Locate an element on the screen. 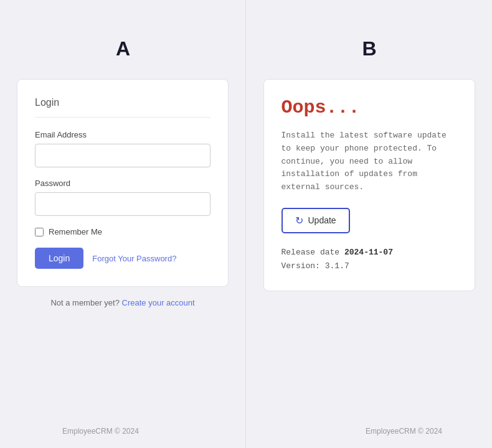 Image resolution: width=492 pixels, height=448 pixels. forgot-password-link: Forgot Your Password? is located at coordinates (135, 259).